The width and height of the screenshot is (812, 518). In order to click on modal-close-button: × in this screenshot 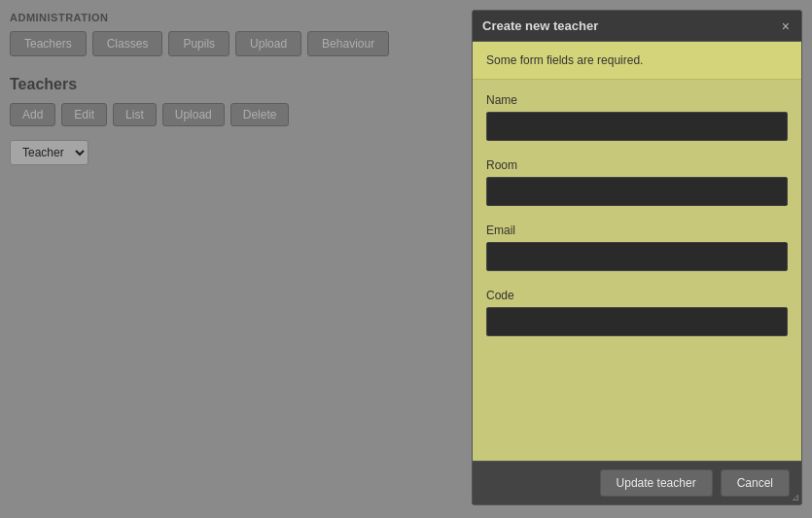, I will do `click(786, 26)`.